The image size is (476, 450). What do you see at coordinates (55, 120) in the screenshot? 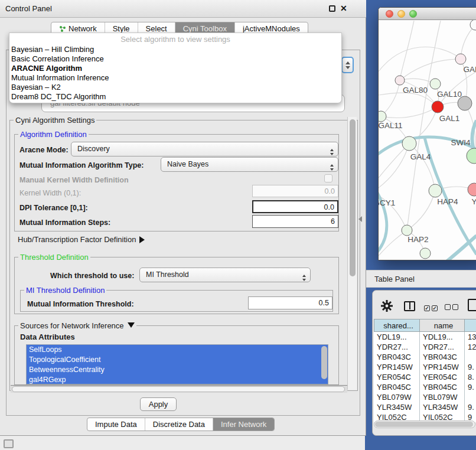
I see `cyni-algorithm-settings-title: Cyni Algorithm Settings` at bounding box center [55, 120].